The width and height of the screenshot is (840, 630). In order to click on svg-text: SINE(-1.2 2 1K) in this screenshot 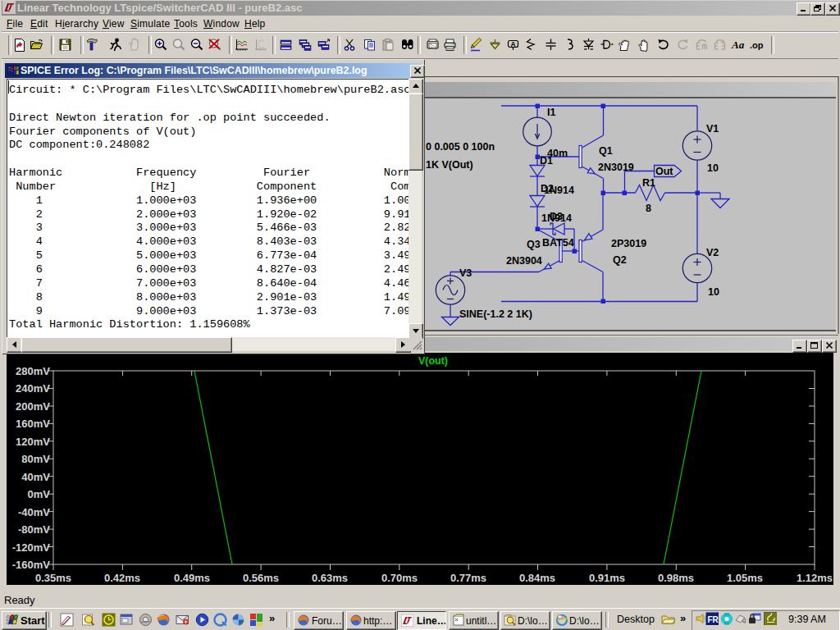, I will do `click(495, 314)`.